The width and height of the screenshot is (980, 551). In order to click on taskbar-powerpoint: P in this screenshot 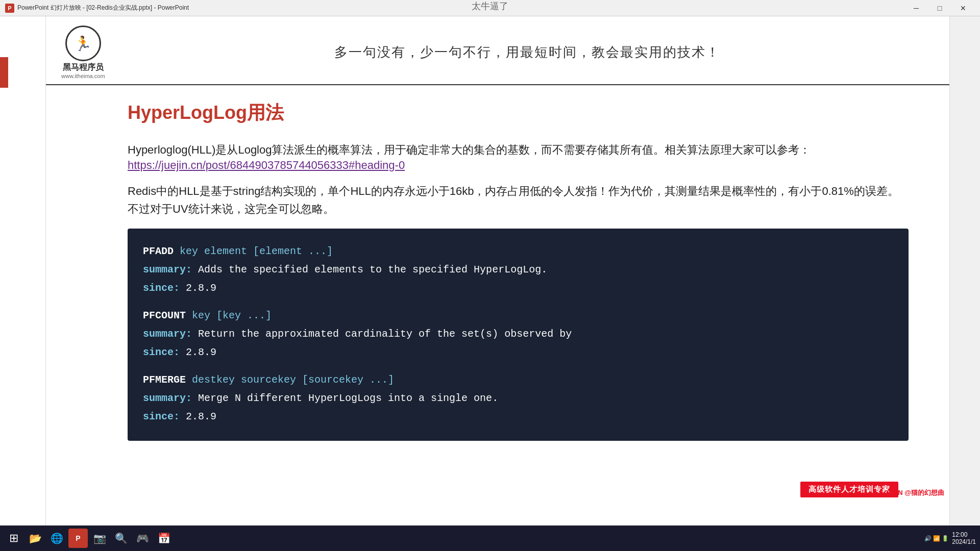, I will do `click(78, 538)`.